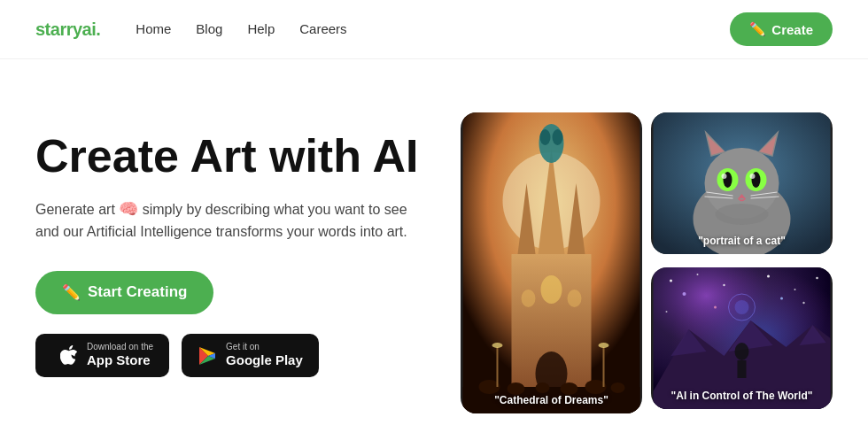 Image resolution: width=868 pixels, height=448 pixels. What do you see at coordinates (260, 28) in the screenshot?
I see `nav-link-help: Help` at bounding box center [260, 28].